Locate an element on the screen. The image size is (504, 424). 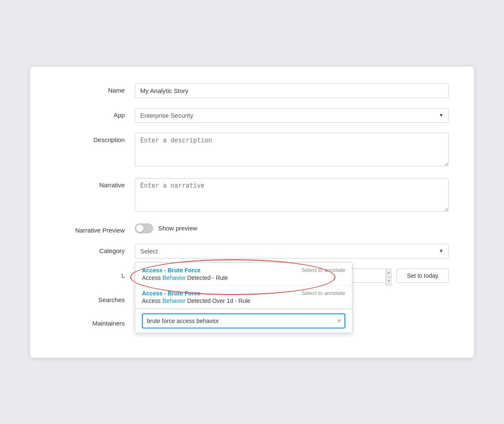
scroll-down-icon: ▼ is located at coordinates (388, 281).